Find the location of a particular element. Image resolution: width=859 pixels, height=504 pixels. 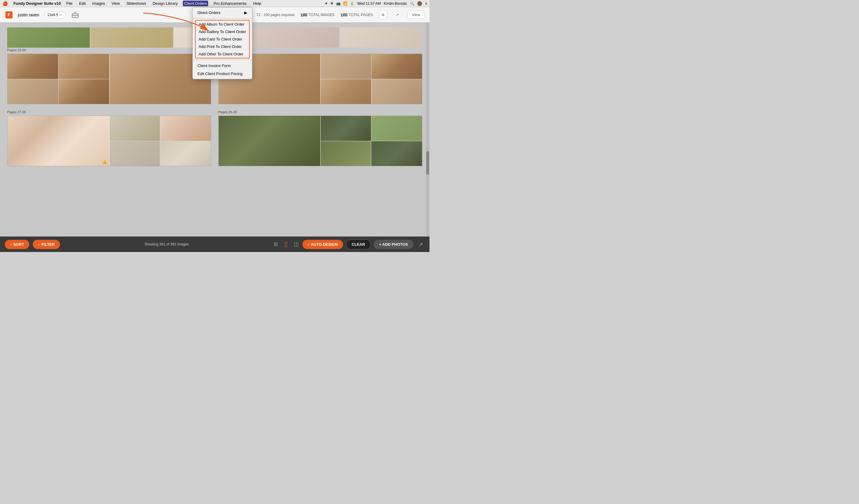

battery-icon: 🔋 is located at coordinates (352, 3).